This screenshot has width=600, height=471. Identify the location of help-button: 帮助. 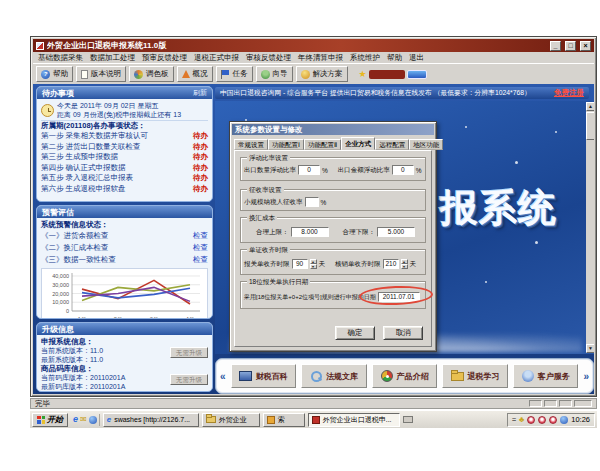
(54, 74).